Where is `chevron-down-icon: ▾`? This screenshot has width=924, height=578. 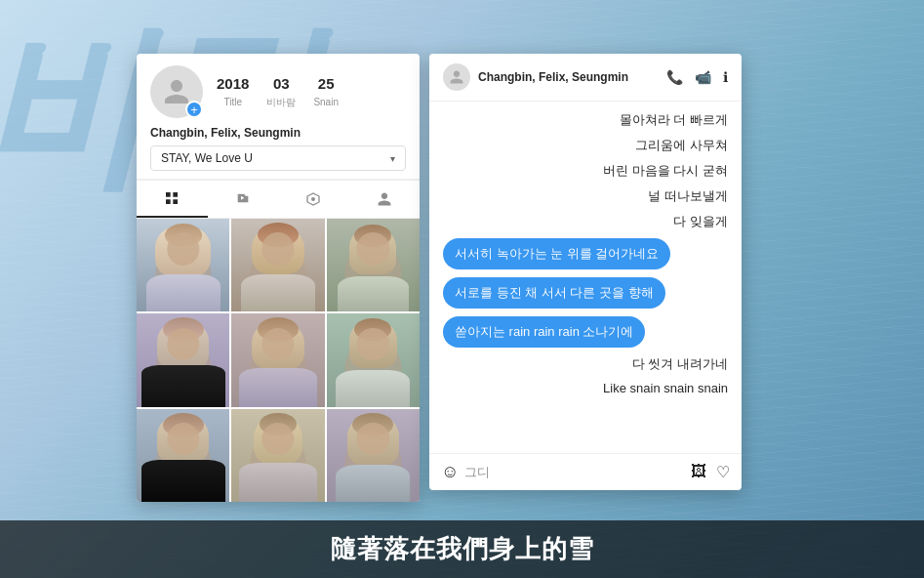
chevron-down-icon: ▾ is located at coordinates (392, 158).